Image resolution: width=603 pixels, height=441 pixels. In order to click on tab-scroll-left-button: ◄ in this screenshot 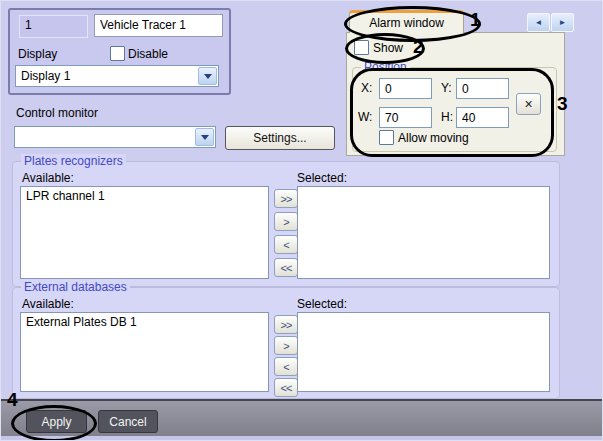, I will do `click(538, 22)`.